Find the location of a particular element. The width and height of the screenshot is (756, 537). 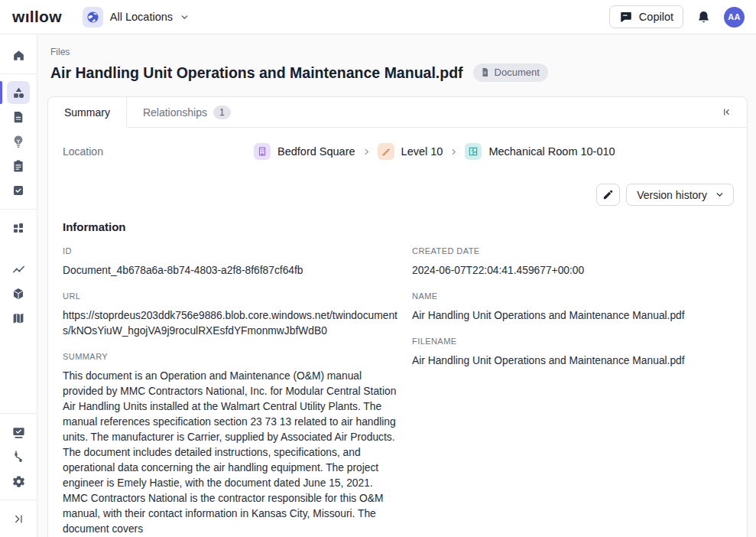

location-breadcrumb: Bedford Square Level 10 is located at coordinates (434, 151).